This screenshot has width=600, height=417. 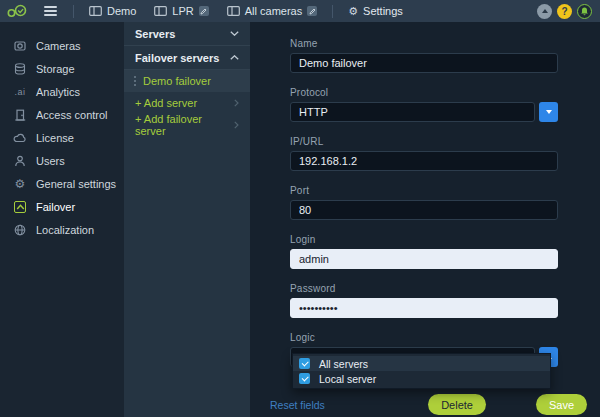 What do you see at coordinates (20, 46) in the screenshot?
I see `camera-icon` at bounding box center [20, 46].